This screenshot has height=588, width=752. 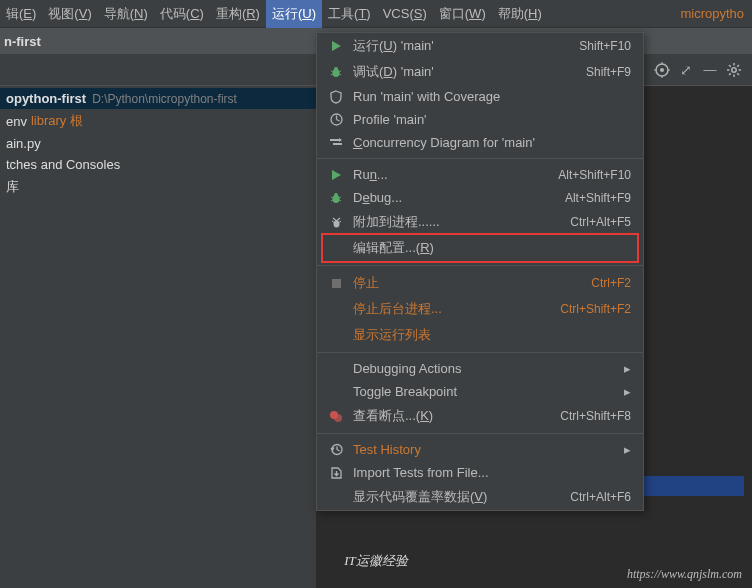 What do you see at coordinates (480, 450) in the screenshot?
I see `menu-item: Test History▸` at bounding box center [480, 450].